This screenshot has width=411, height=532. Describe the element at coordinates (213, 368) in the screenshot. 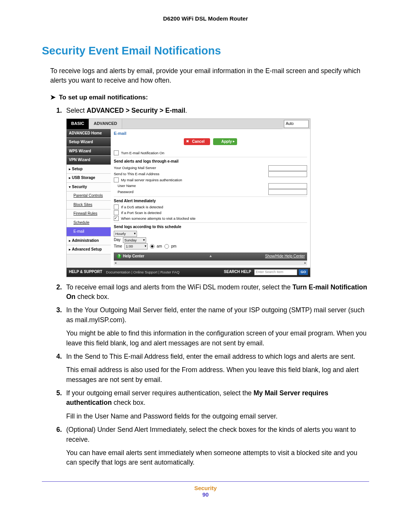

I see `step-4: In the Send to This E-mail Address field…` at that location.